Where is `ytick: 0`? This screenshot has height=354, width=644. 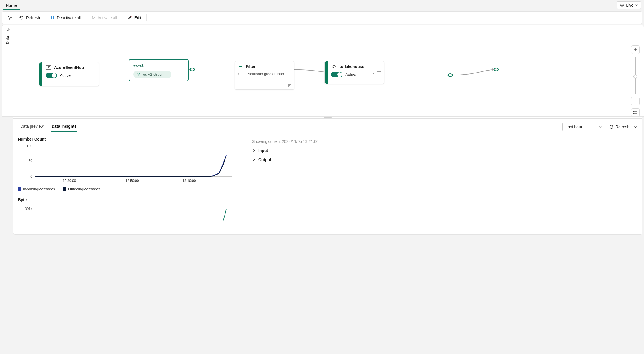
ytick: 0 is located at coordinates (31, 177).